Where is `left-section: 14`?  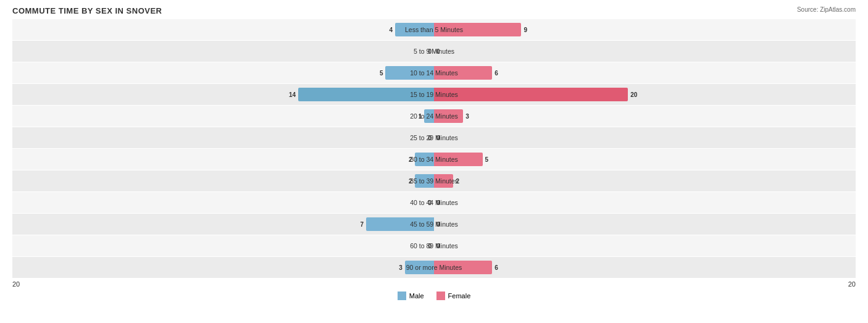
left-section: 14 is located at coordinates (223, 94).